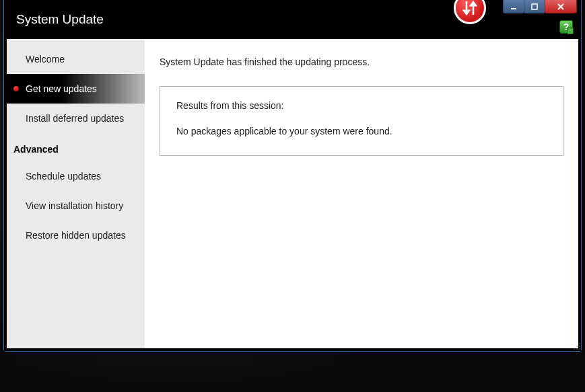 Image resolution: width=585 pixels, height=392 pixels. I want to click on resize-grip-icon, so click(576, 346).